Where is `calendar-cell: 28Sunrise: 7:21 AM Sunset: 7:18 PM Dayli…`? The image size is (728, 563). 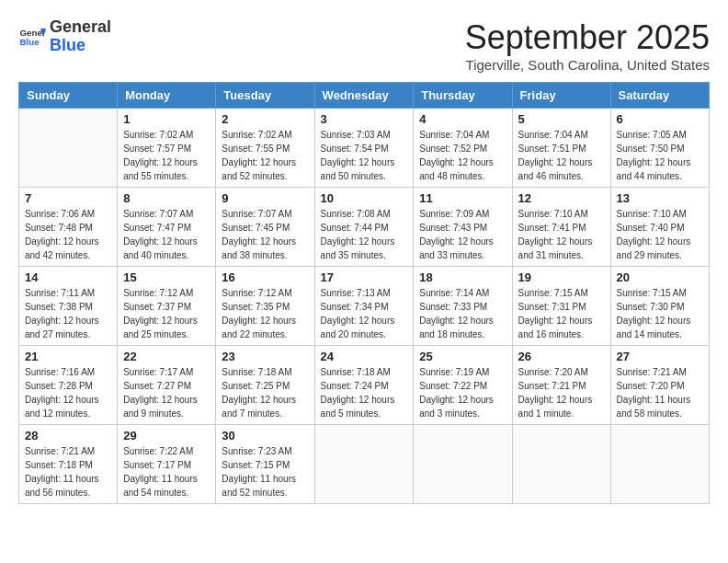 calendar-cell: 28Sunrise: 7:21 AM Sunset: 7:18 PM Dayli… is located at coordinates (68, 465).